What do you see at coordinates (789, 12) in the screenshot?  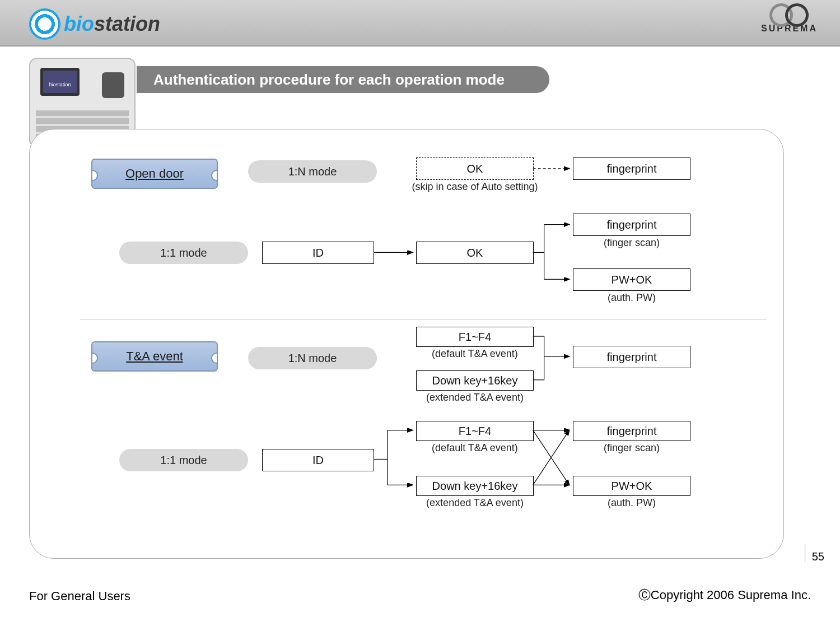 I see `suprema-infinity-icon` at bounding box center [789, 12].